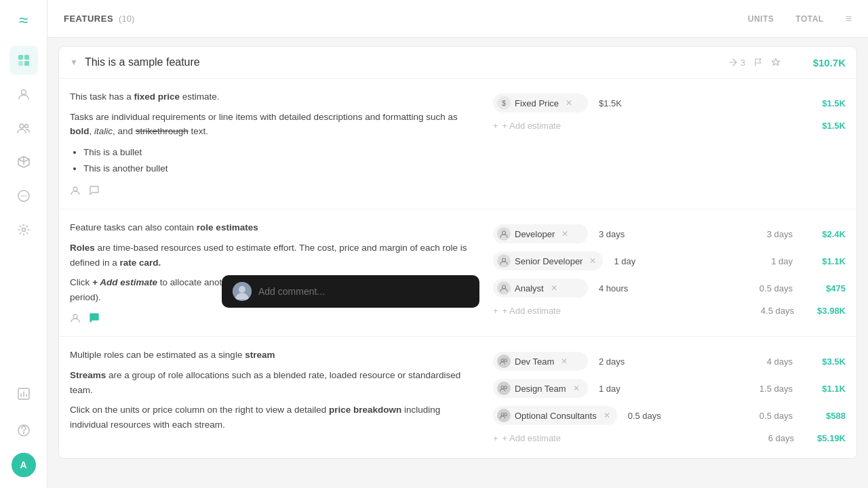 The image size is (868, 488). What do you see at coordinates (534, 235) in the screenshot?
I see `estimate-tag-label: Developer` at bounding box center [534, 235].